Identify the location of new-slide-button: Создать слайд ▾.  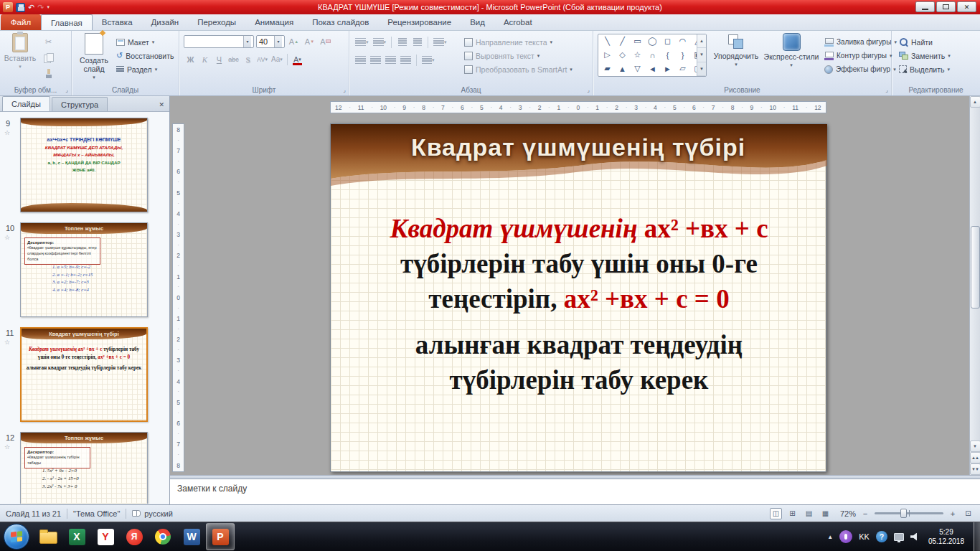
(94, 56).